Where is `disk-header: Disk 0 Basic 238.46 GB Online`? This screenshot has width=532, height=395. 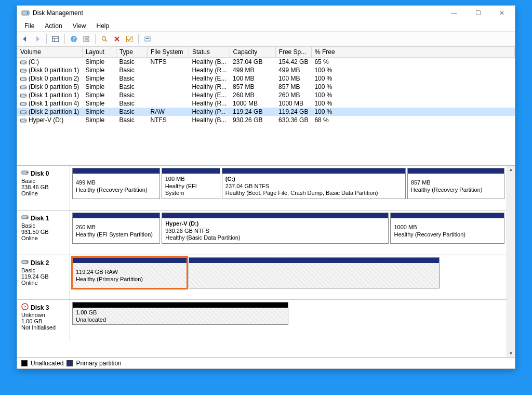 disk-header: Disk 0 Basic 238.46 GB Online is located at coordinates (44, 188).